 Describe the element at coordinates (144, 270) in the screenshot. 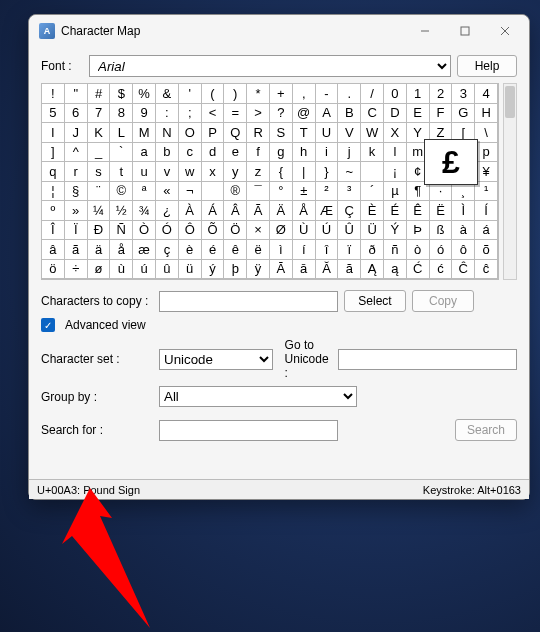

I see `char-cell: ú` at that location.